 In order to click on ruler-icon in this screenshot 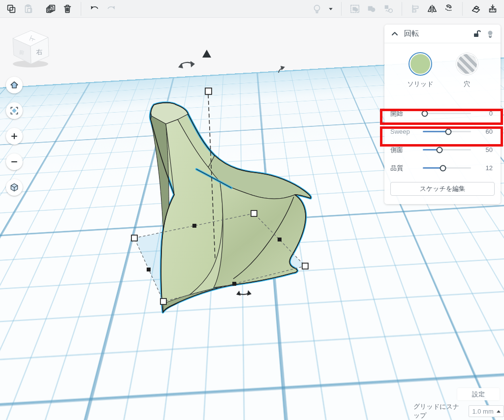, I will do `click(493, 9)`.